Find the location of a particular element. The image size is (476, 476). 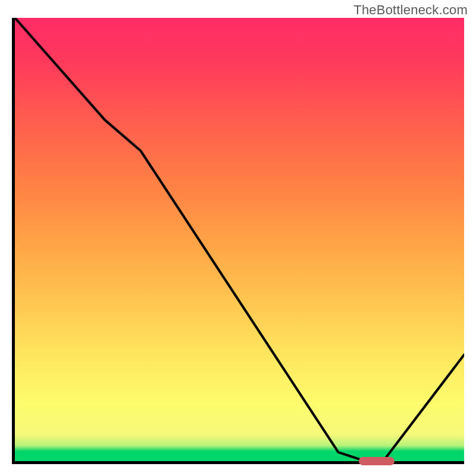

optimal-range-marker is located at coordinates (377, 461).